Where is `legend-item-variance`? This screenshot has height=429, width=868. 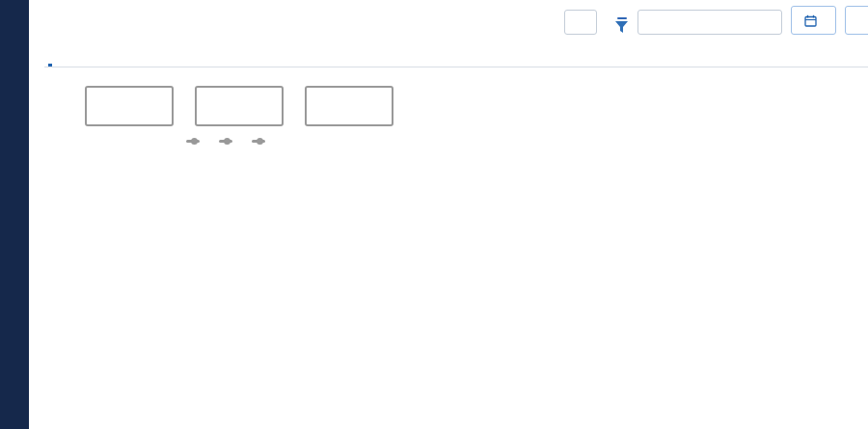
legend-item-variance is located at coordinates (260, 141).